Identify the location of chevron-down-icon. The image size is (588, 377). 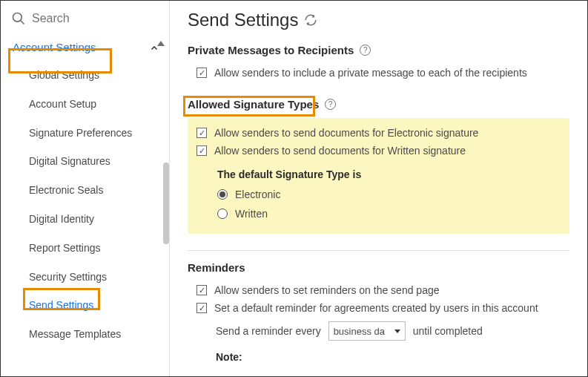
(397, 331).